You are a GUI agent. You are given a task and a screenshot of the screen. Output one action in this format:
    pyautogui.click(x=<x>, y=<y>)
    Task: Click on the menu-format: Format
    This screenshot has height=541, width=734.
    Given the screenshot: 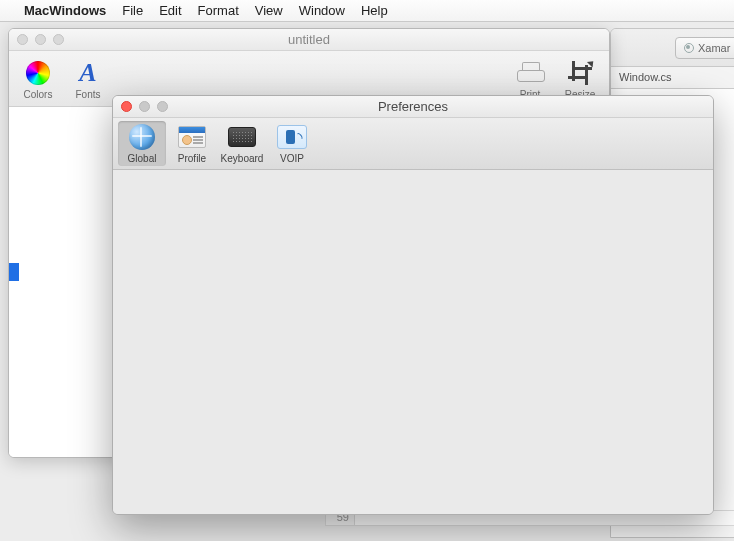 What is the action you would take?
    pyautogui.click(x=218, y=10)
    